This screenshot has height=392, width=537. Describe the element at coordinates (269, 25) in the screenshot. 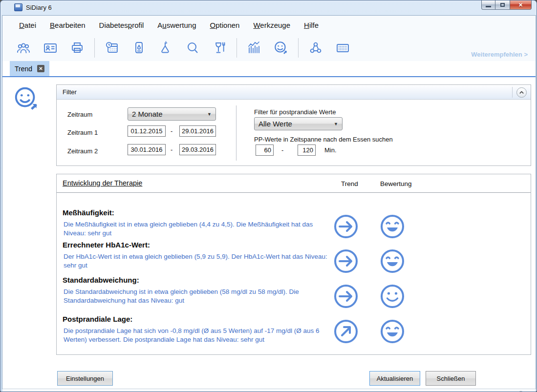

I see `menu-bar: Datei Bearbeiten Diabetesprofil Auswertu…` at that location.